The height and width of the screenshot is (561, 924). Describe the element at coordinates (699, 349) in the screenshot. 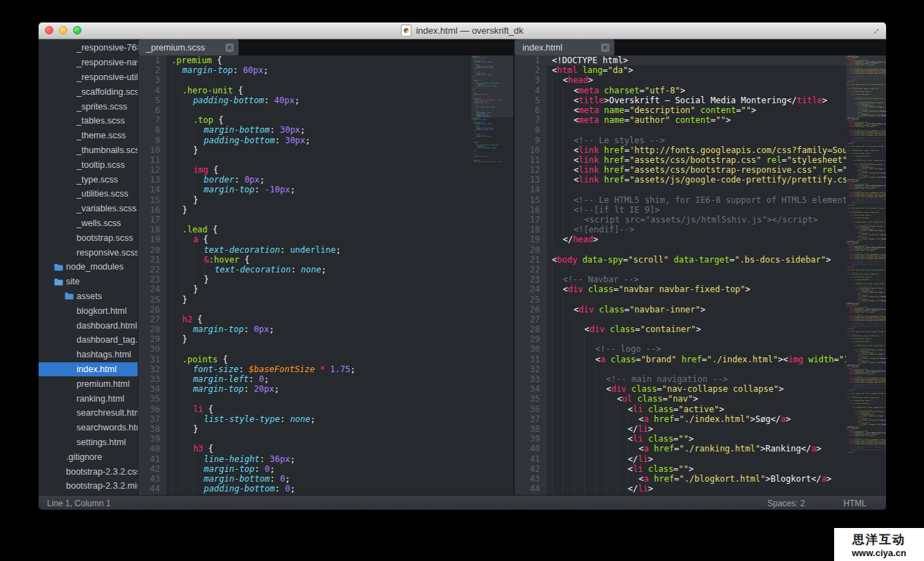

I see `code-line: <!-- logo -->` at that location.